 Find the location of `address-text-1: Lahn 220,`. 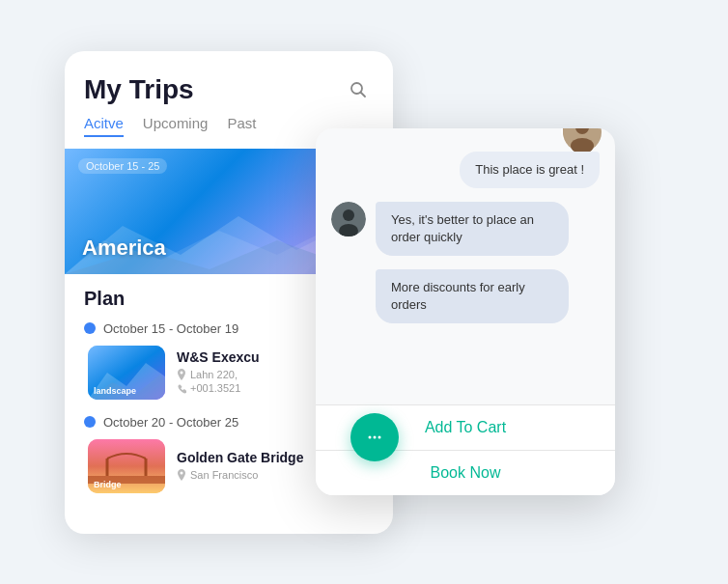

address-text-1: Lahn 220, is located at coordinates (214, 375).